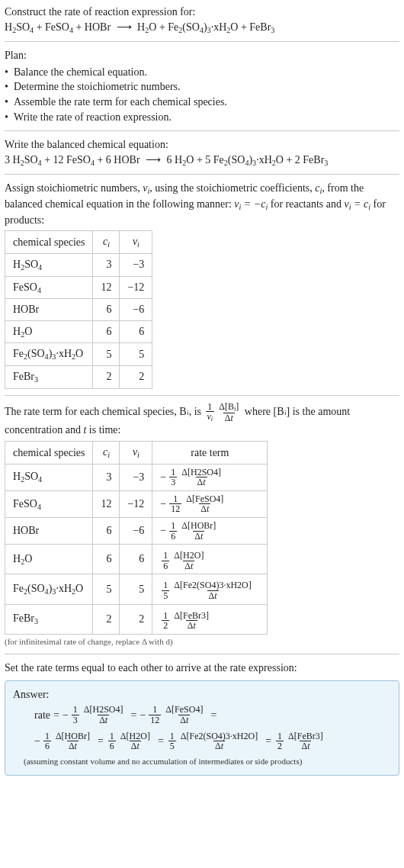 This screenshot has height=868, width=404. What do you see at coordinates (49, 477) in the screenshot?
I see `cell-species: H2SO4` at bounding box center [49, 477].